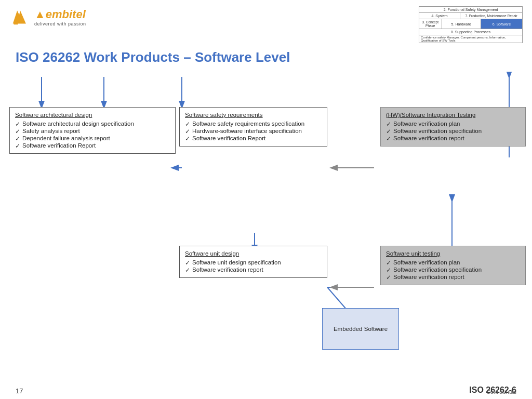 The width and height of the screenshot is (532, 399). What do you see at coordinates (60, 24) in the screenshot?
I see `logo-tagline: delivered with passion` at bounding box center [60, 24].